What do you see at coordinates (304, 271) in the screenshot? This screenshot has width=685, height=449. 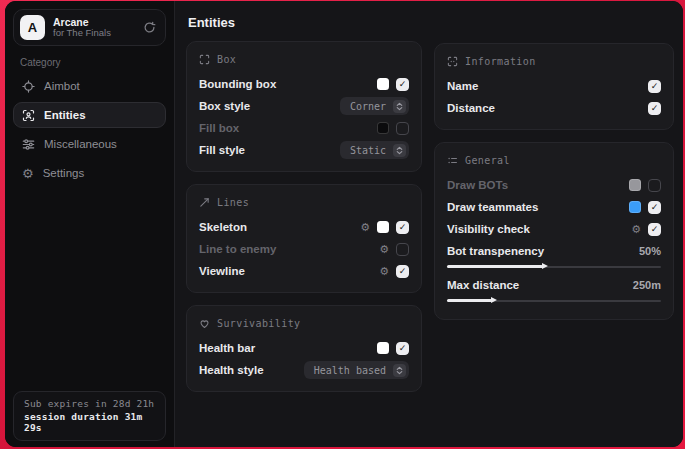 I see `setting-row-viewline: Viewline ⚙` at bounding box center [304, 271].